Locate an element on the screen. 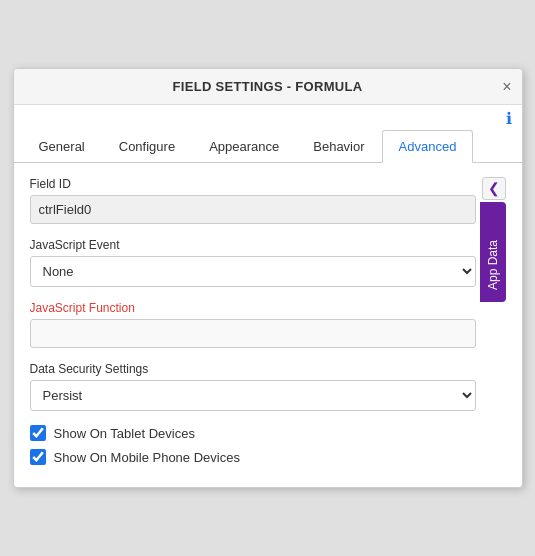  js-function-group: JavaScript Function is located at coordinates (253, 324).